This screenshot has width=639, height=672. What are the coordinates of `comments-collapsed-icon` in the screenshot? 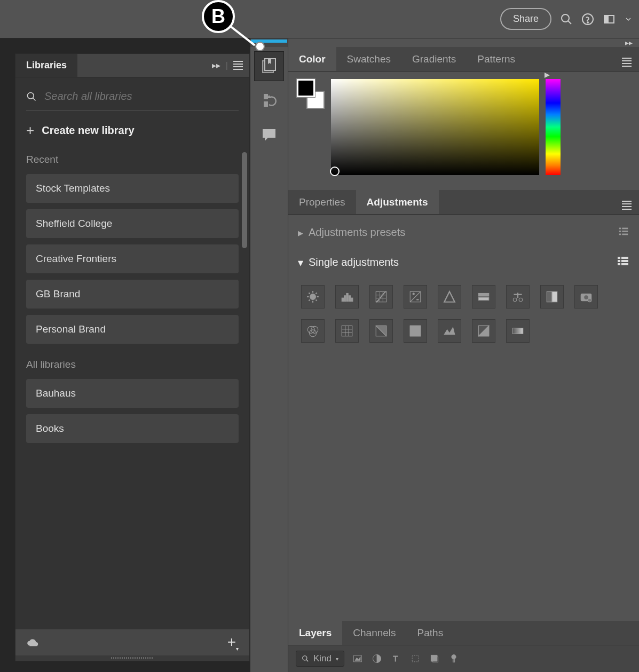 It's located at (269, 135).